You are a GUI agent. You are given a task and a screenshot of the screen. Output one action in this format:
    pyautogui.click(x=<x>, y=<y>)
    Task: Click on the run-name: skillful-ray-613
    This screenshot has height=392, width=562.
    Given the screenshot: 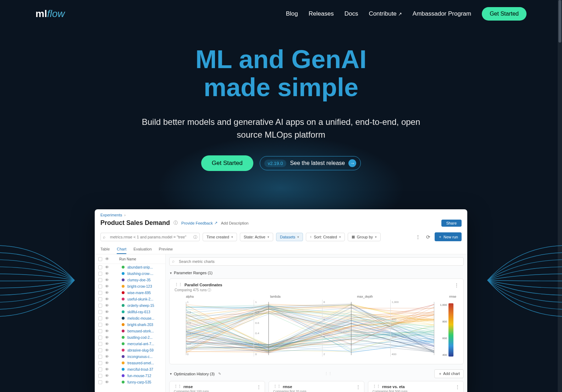 What is the action you would take?
    pyautogui.click(x=139, y=312)
    